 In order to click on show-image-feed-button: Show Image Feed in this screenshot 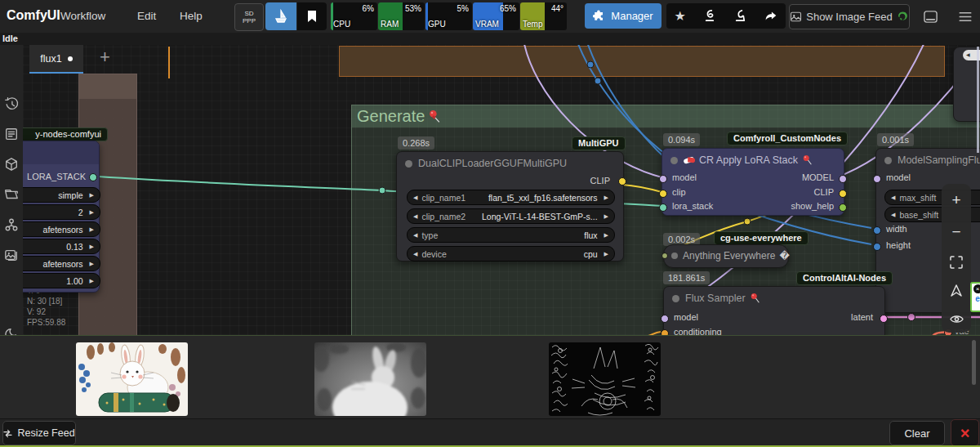, I will do `click(849, 16)`.